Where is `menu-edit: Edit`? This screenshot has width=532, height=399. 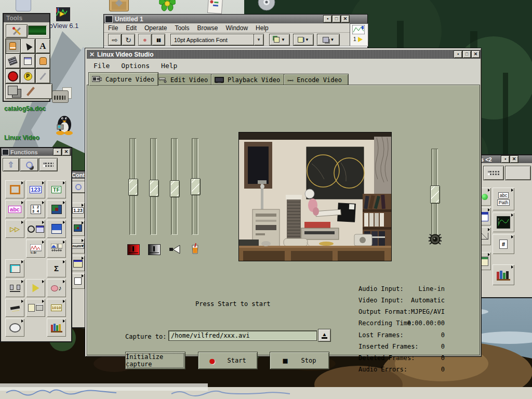 menu-edit: Edit is located at coordinates (131, 28).